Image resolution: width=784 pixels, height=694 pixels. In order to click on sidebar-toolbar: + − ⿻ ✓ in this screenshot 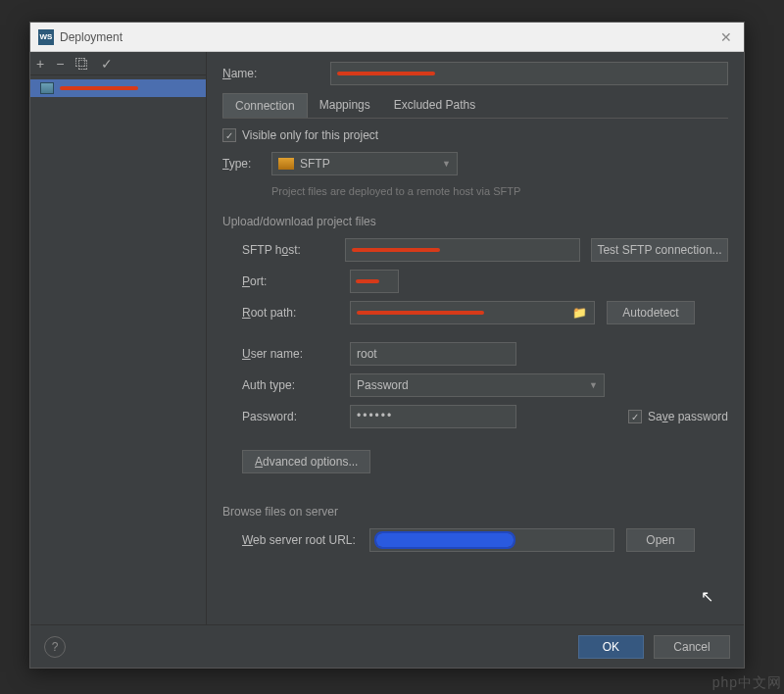, I will do `click(118, 64)`.